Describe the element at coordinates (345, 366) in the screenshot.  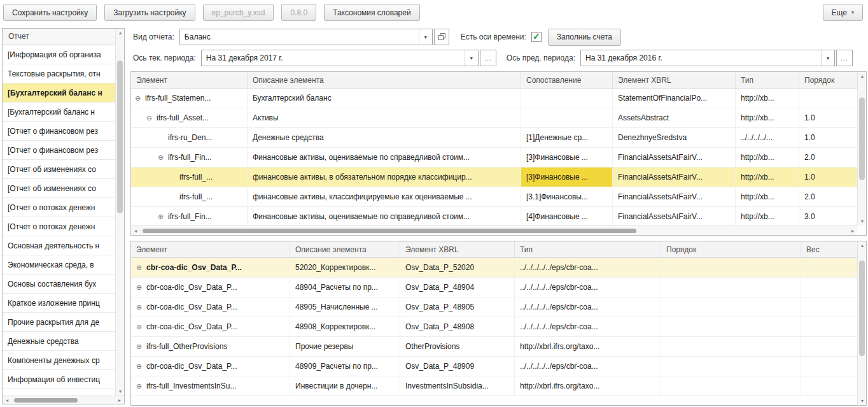
I see `description-cell: 48909_Расчеты по пр...` at that location.